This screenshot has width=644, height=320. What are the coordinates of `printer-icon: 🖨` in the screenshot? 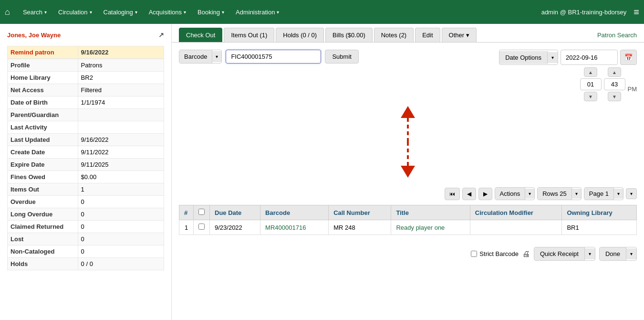 It's located at (526, 254).